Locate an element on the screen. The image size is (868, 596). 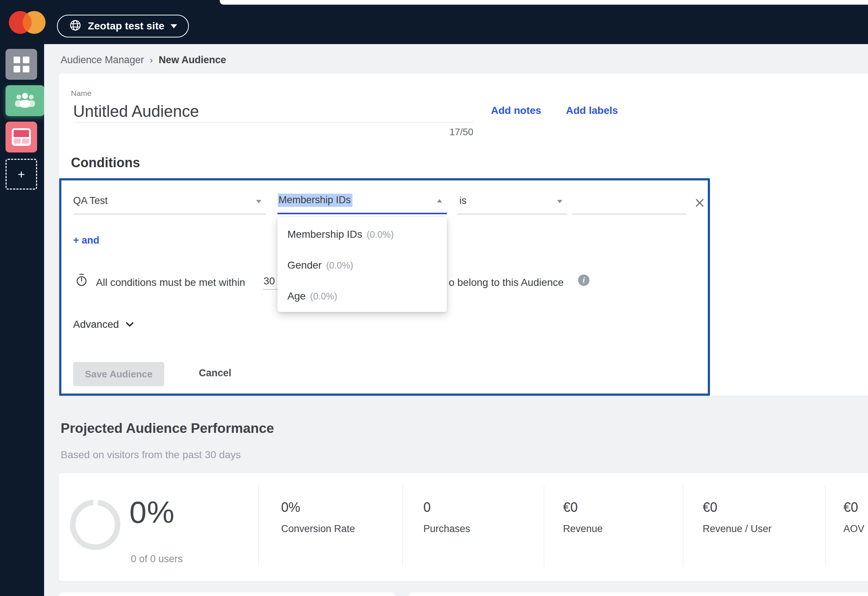
info-icon: i is located at coordinates (584, 280).